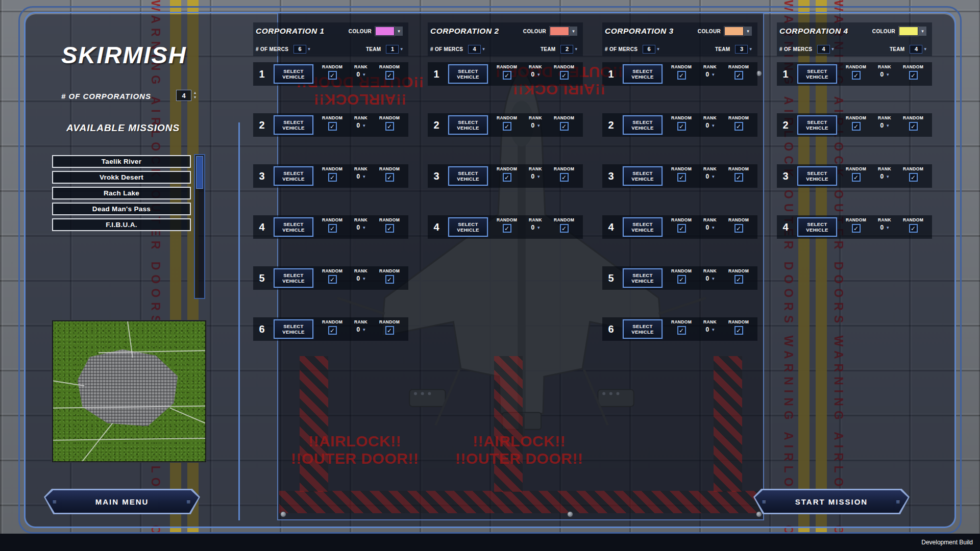 Image resolution: width=980 pixels, height=551 pixels. What do you see at coordinates (475, 49) in the screenshot?
I see `mercs-value-dropdown: 4` at bounding box center [475, 49].